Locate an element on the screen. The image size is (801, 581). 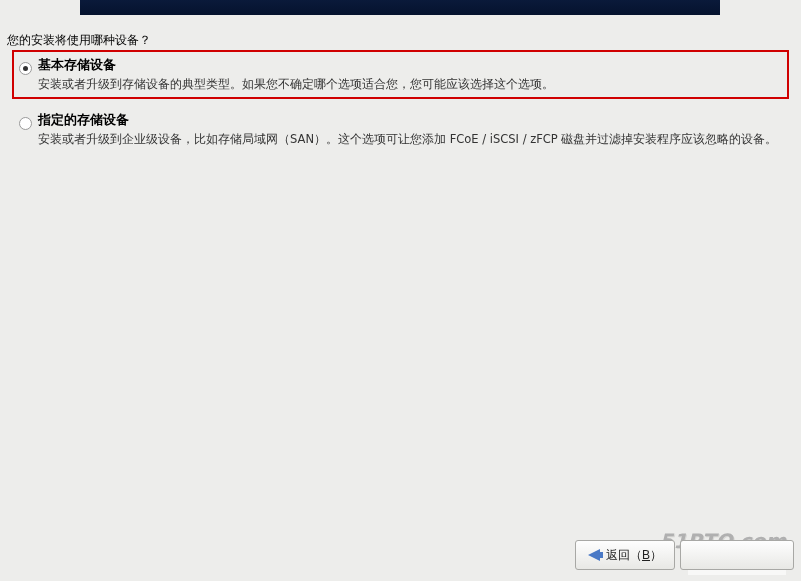
arrow-left-icon is located at coordinates (594, 555).